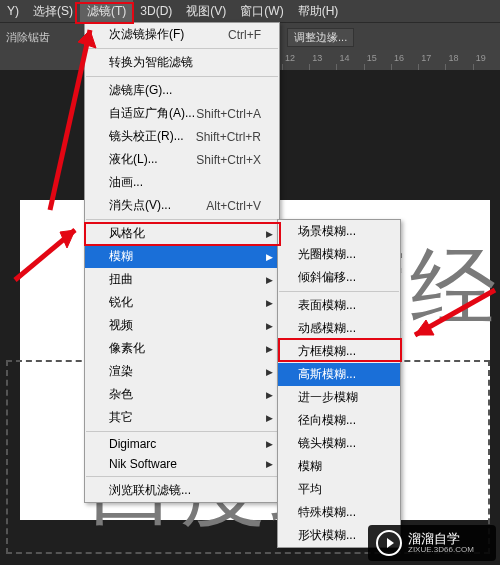  I want to click on menu-noise: 杂色, so click(182, 394).